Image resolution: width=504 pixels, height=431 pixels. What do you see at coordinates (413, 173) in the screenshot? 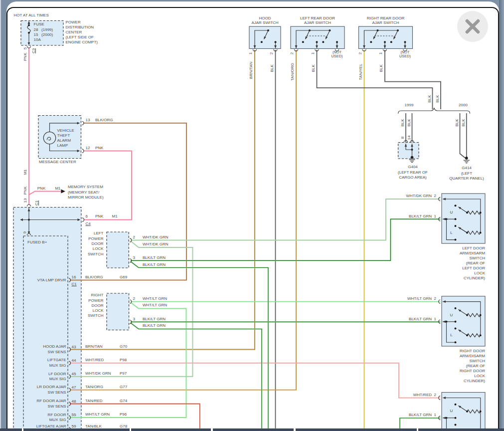
I see `ground-location: (LEFT REAR OF` at bounding box center [413, 173].